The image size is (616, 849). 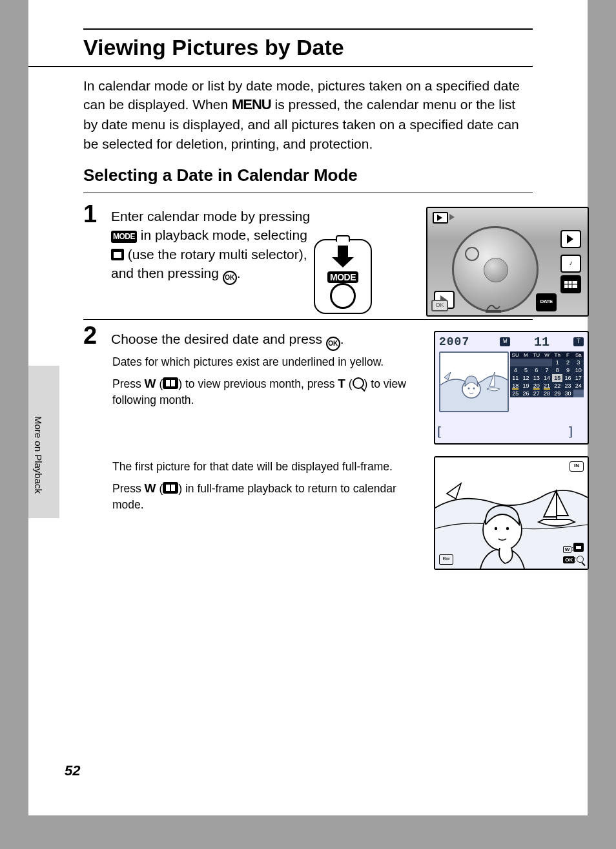 I want to click on ok-chip: OK, so click(x=569, y=560).